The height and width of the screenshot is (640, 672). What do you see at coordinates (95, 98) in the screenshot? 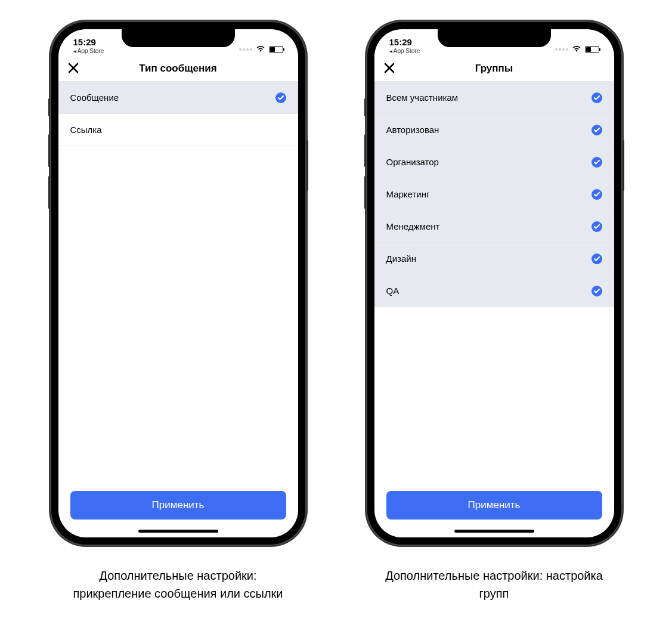
I see `list-item-label: Сообщение` at bounding box center [95, 98].